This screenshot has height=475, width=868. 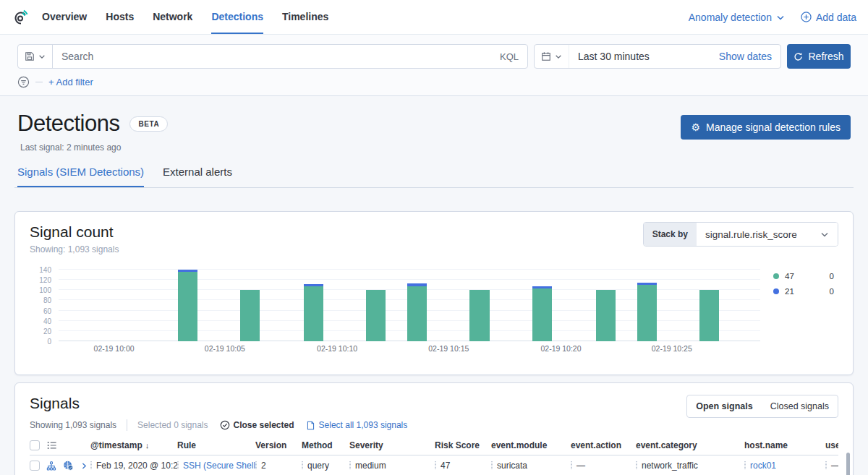 What do you see at coordinates (392, 447) in the screenshot?
I see `column-header-severity: Severity` at bounding box center [392, 447].